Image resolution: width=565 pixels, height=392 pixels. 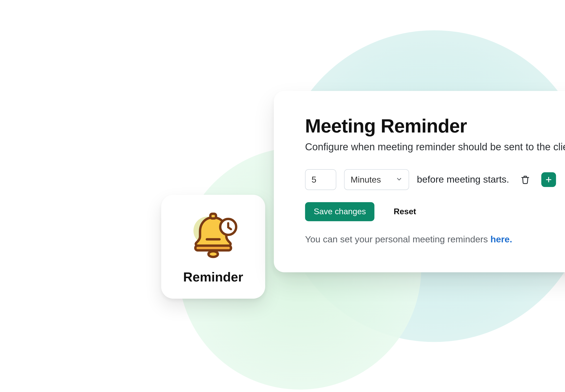 I want to click on reminder-badge-label: Reminder, so click(x=213, y=277).